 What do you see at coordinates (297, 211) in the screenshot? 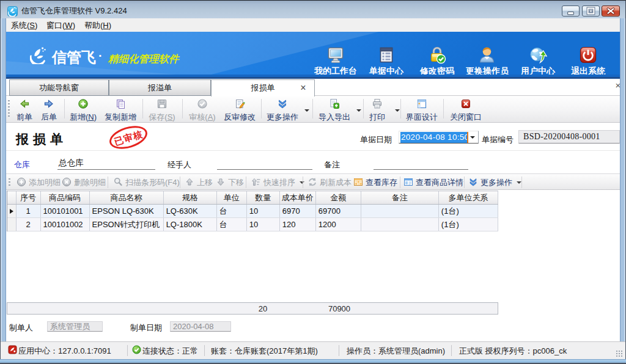
I see `cell: 6970` at bounding box center [297, 211].